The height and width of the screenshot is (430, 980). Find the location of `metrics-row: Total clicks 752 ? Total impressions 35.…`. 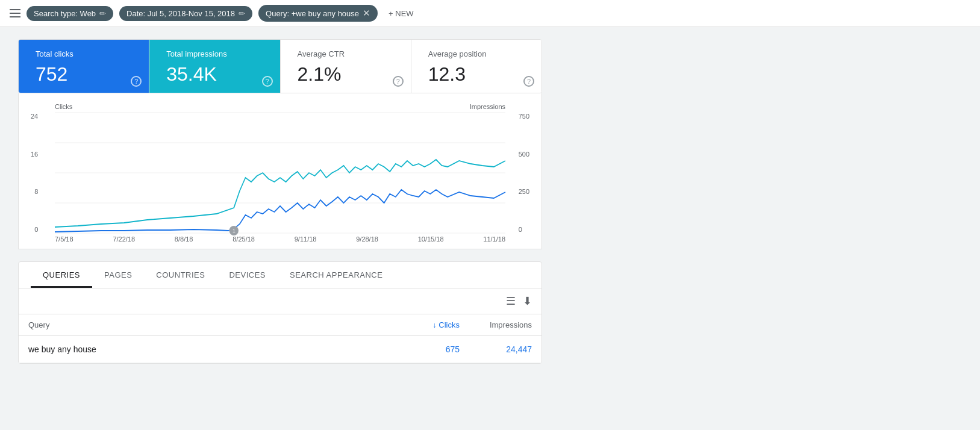

metrics-row: Total clicks 752 ? Total impressions 35.… is located at coordinates (280, 66).